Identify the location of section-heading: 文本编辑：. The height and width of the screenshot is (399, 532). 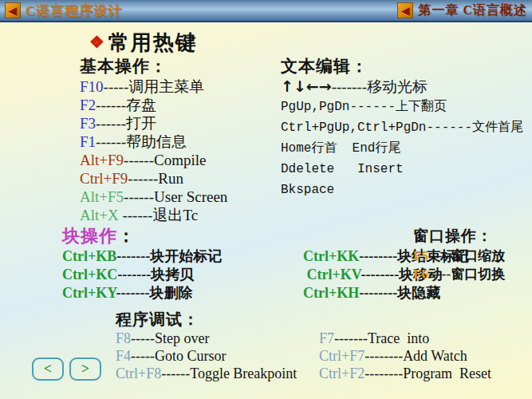
(402, 67).